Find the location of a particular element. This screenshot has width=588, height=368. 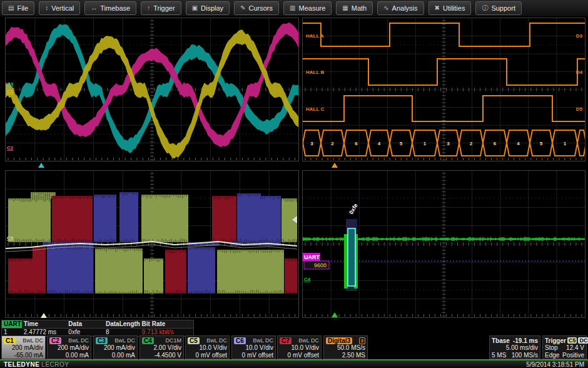

c4-scale: 2.00 V/div is located at coordinates (161, 348).